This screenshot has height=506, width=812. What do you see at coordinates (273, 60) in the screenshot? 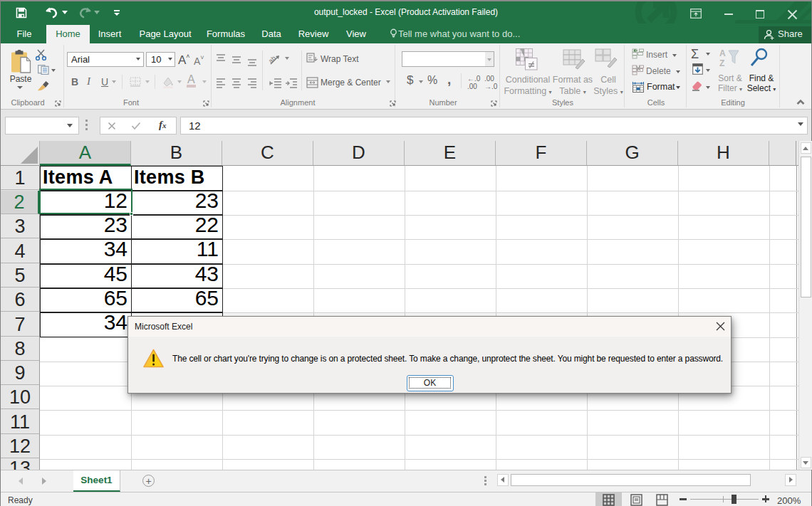
I see `svg-text: ab` at bounding box center [273, 60].